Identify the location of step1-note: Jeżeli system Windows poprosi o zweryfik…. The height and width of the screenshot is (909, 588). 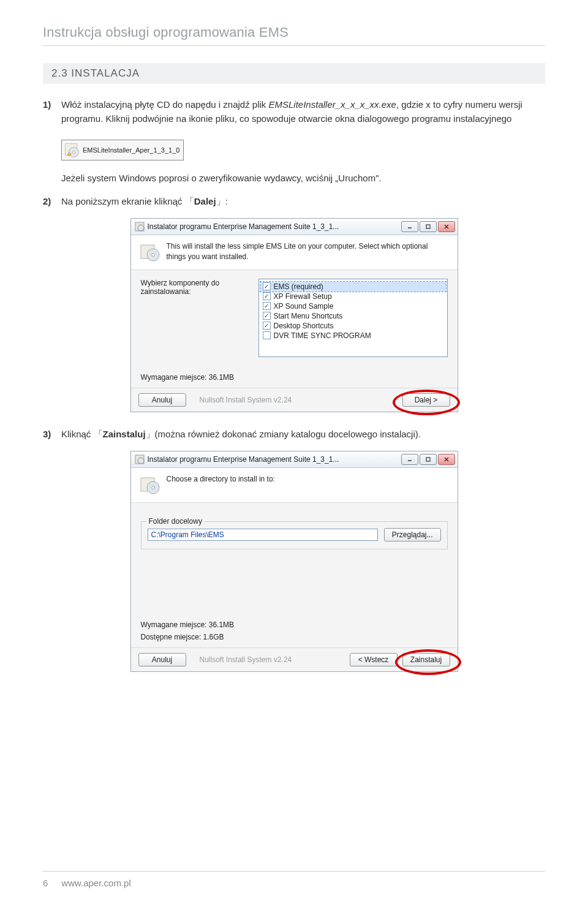
(303, 178).